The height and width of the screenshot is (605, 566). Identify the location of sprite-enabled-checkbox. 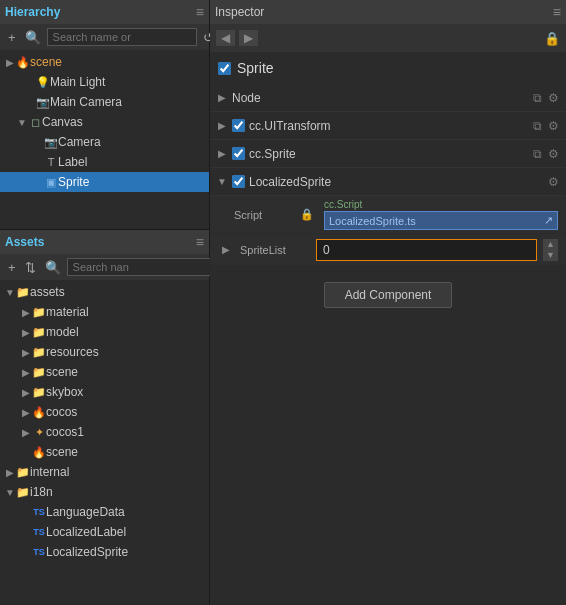
(224, 68).